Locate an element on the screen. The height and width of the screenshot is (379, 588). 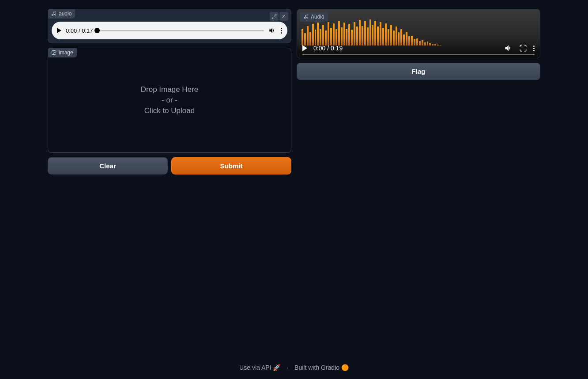
audio-output-panel: Audio 0:00 / 0:19 is located at coordinates (418, 34).